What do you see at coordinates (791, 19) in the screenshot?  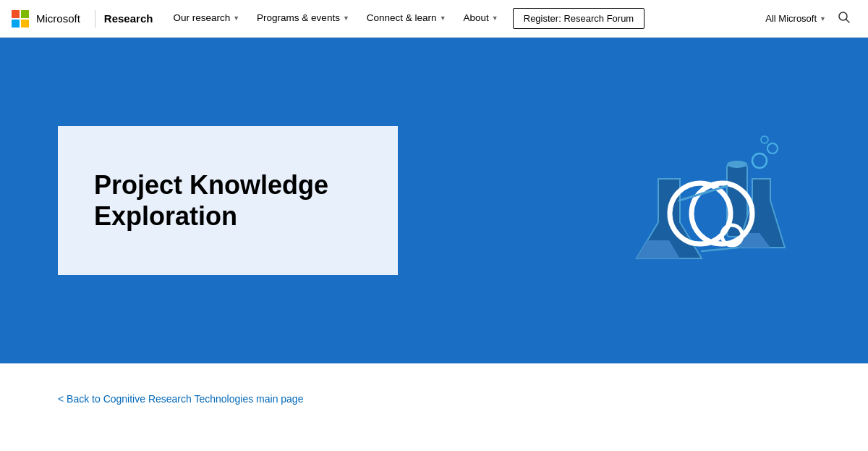 I see `all-microsoft-label: All Microsoft` at bounding box center [791, 19].